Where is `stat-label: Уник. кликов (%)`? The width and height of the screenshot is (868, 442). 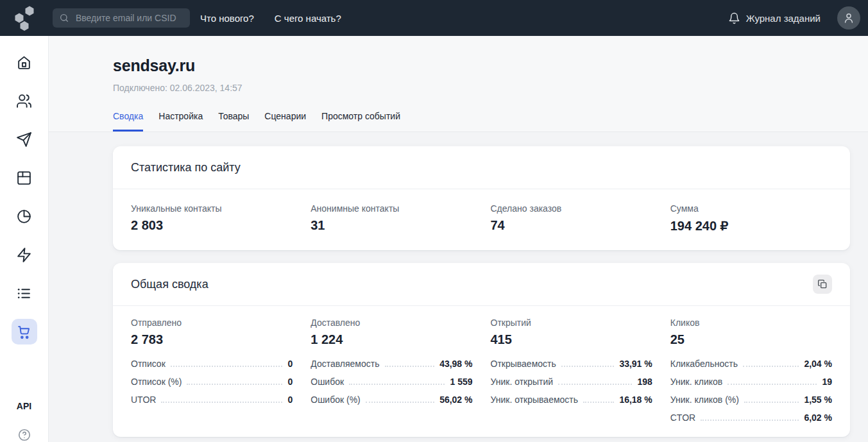
stat-label: Уник. кликов (%) is located at coordinates (704, 400).